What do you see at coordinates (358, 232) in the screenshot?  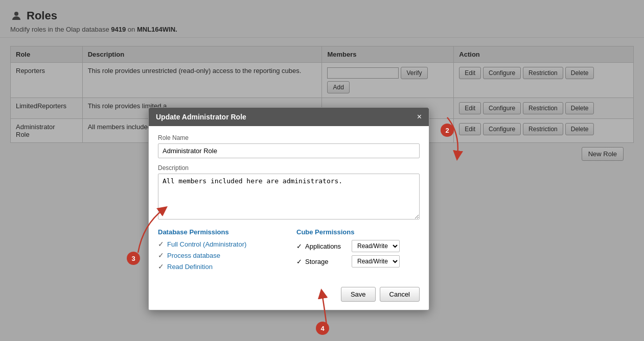 I see `cube-permissions-title: Cube Permissions` at bounding box center [358, 232].